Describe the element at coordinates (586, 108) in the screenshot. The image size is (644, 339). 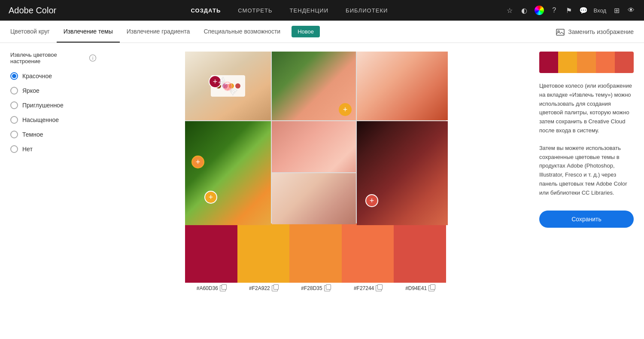
I see `description-text-1: Цветовое колесо (или изображение на вкла…` at that location.